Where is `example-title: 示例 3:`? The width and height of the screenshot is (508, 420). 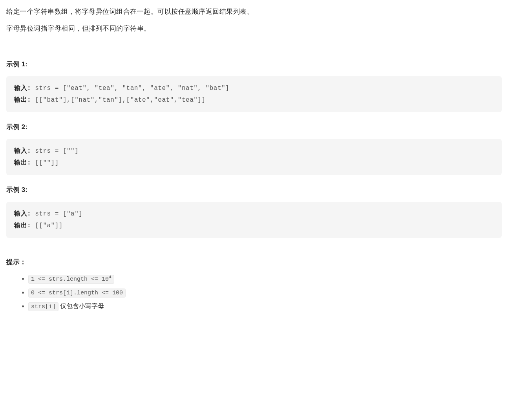
example-title: 示例 3: is located at coordinates (254, 190).